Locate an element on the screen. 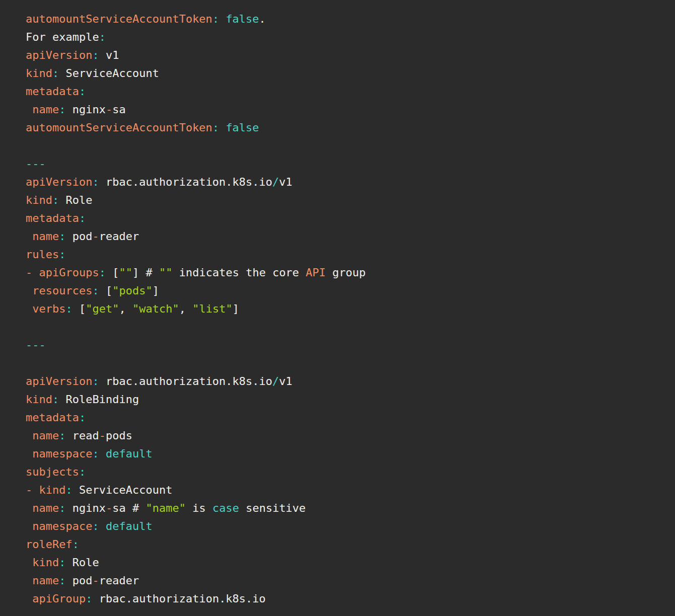 Image resolution: width=675 pixels, height=616 pixels. code-line: name: read-pods is located at coordinates (348, 436).